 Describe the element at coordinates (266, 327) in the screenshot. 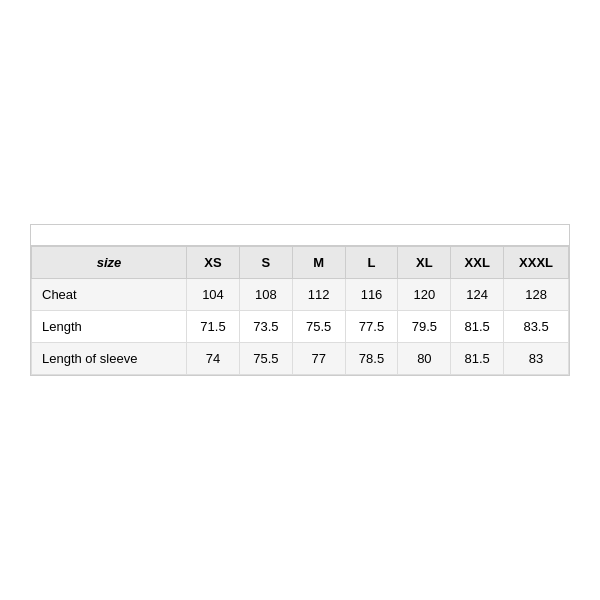

I see `cell-r1-c1: 73.5` at that location.